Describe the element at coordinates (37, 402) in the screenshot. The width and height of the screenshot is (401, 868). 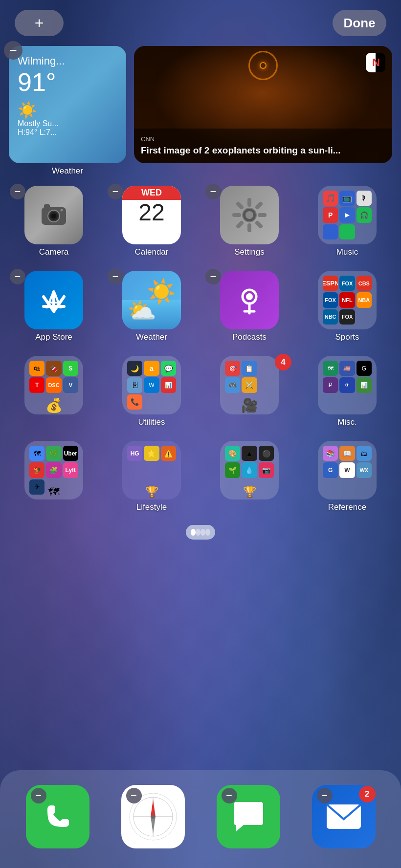
I see `misc1-spacer1` at that location.